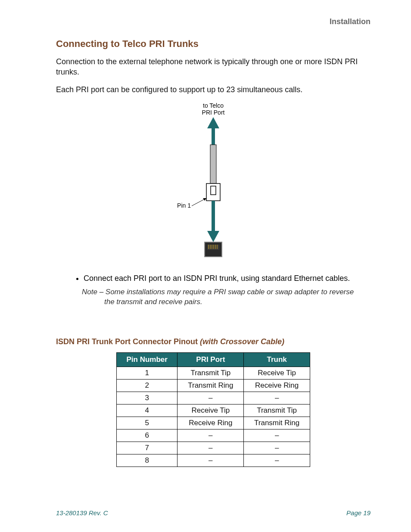  I want to click on cell-pin: 6, so click(147, 435).